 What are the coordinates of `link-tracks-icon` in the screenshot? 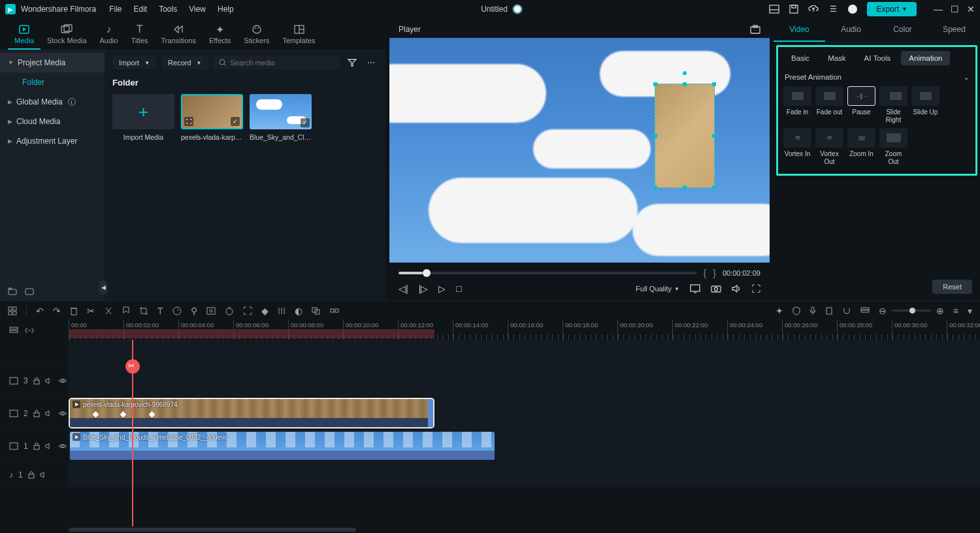 It's located at (29, 330).